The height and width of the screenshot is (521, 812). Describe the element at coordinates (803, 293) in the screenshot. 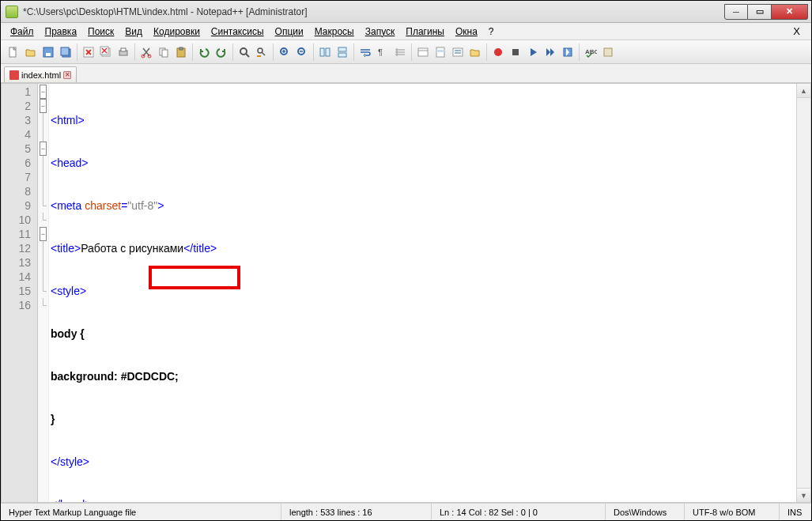

I see `vertical-scrollbar: ▲ ▼` at that location.